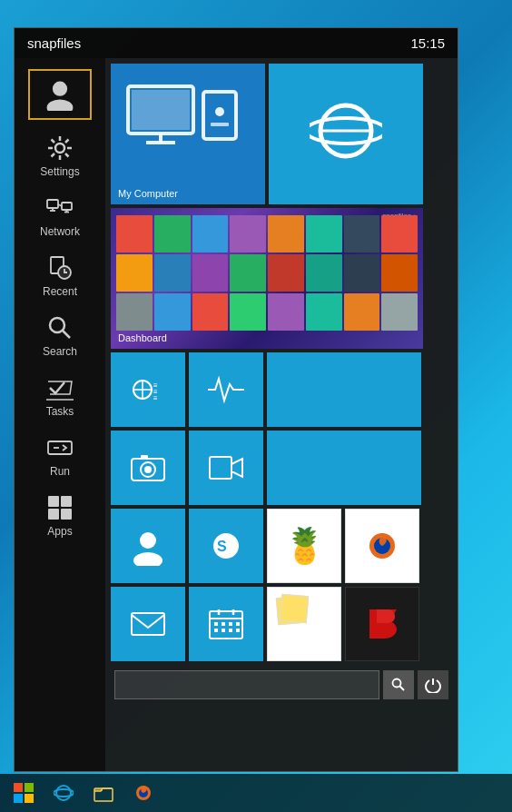 This screenshot has width=512, height=812. I want to click on tile-health, so click(226, 390).